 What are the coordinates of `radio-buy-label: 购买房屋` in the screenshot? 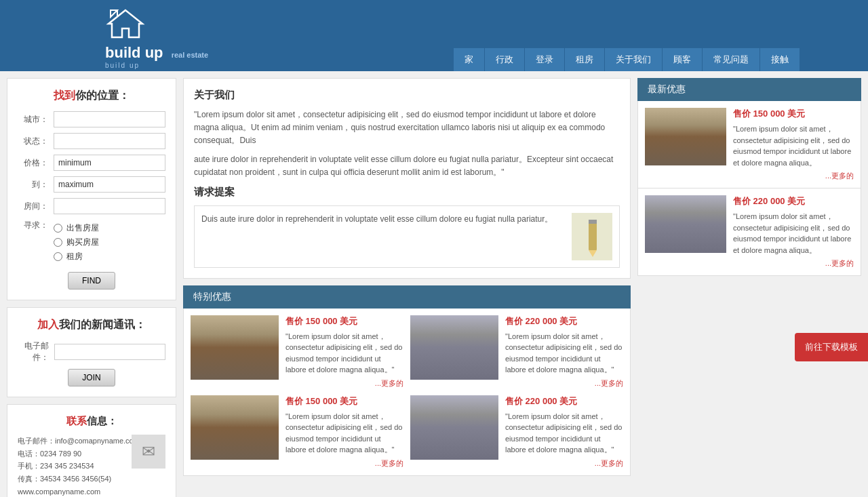 It's located at (83, 243).